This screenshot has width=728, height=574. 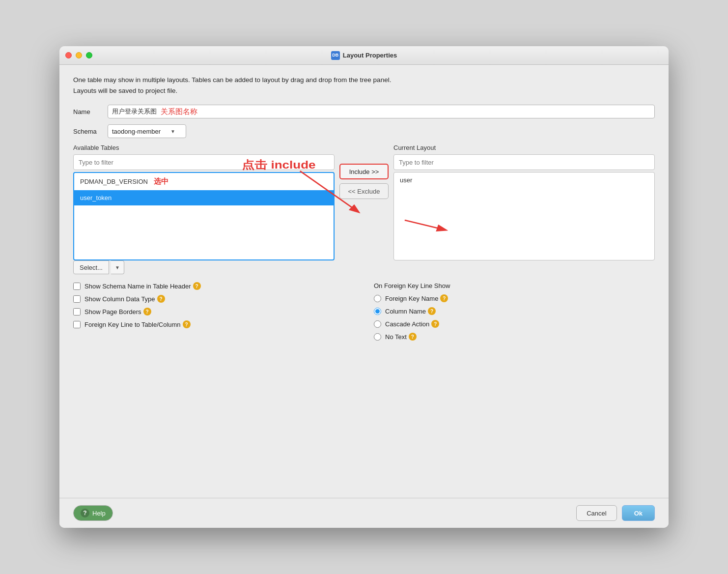 I want to click on help-circle-icon: ?, so click(x=85, y=513).